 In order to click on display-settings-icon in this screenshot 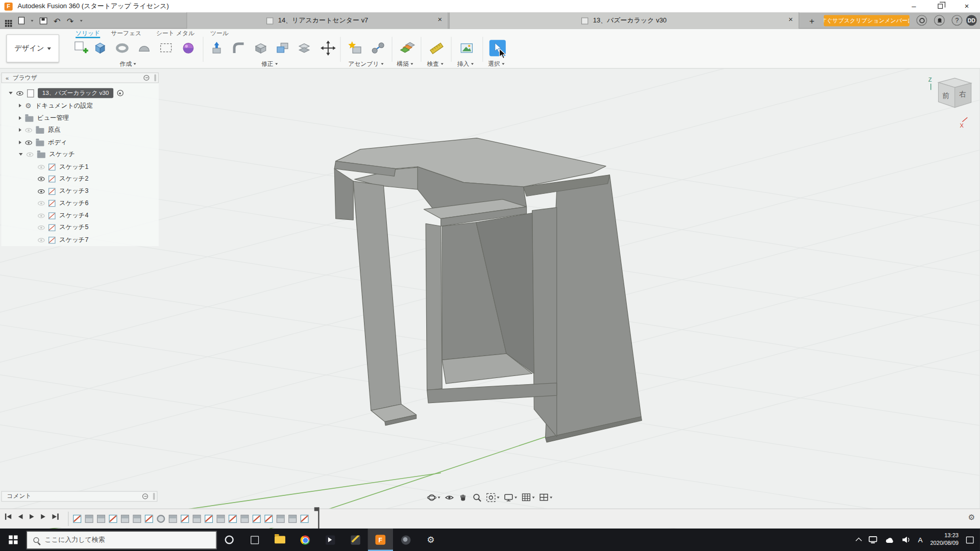, I will do `click(510, 497)`.